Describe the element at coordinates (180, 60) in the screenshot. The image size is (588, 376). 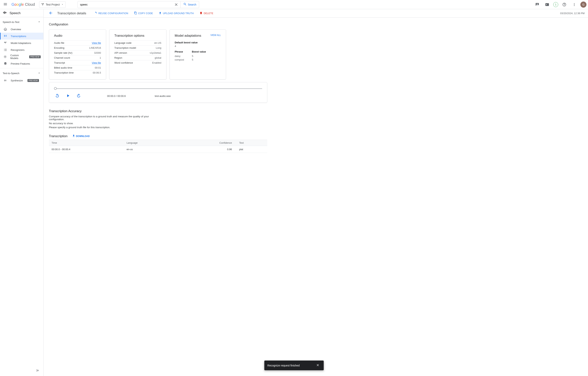
I see `phrase-cell: compost` at that location.